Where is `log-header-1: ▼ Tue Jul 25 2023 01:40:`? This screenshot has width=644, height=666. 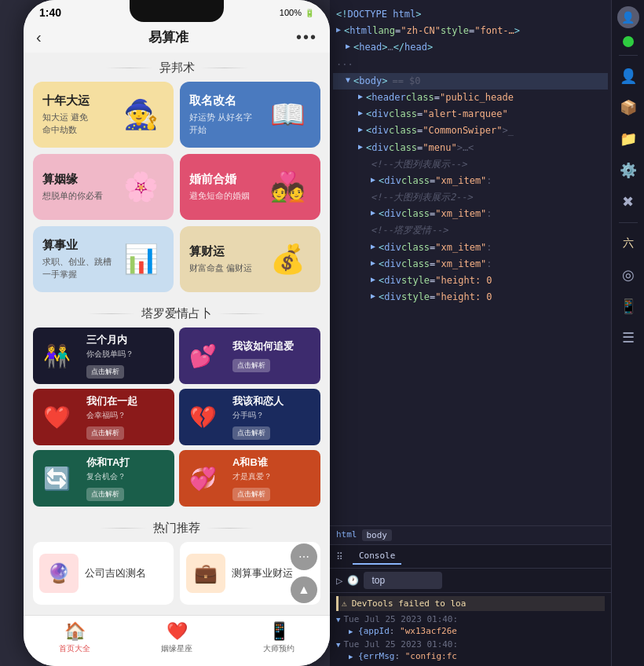 log-header-1: ▼ Tue Jul 25 2023 01:40: is located at coordinates (470, 619).